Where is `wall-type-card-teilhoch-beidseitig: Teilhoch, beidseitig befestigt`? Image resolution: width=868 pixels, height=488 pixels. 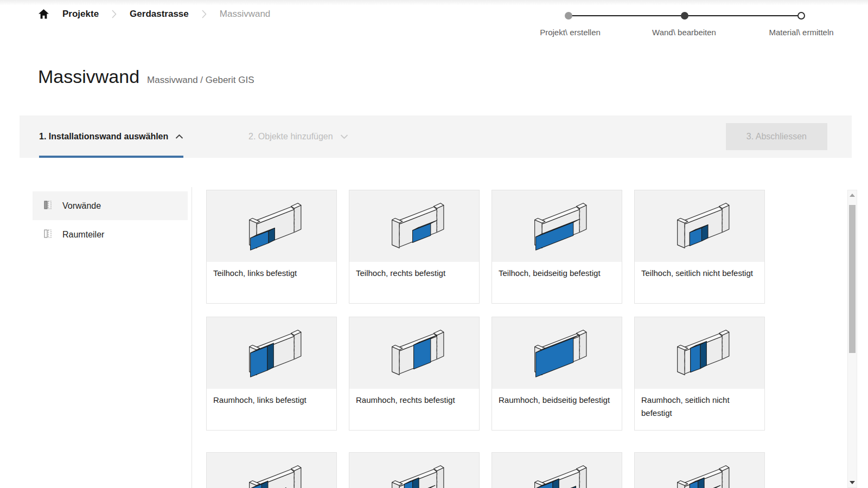
wall-type-card-teilhoch-beidseitig: Teilhoch, beidseitig befestigt is located at coordinates (557, 247).